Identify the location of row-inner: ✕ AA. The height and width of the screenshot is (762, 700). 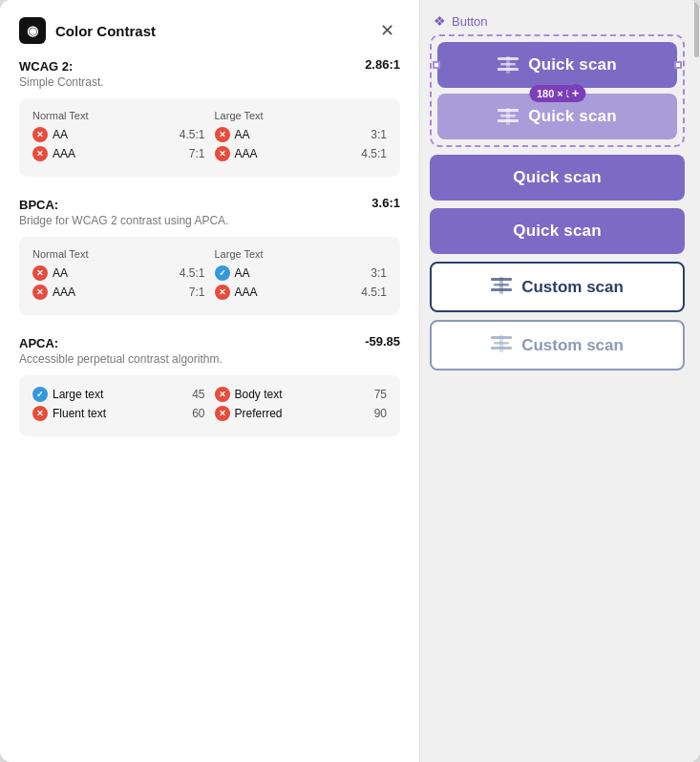
(50, 273).